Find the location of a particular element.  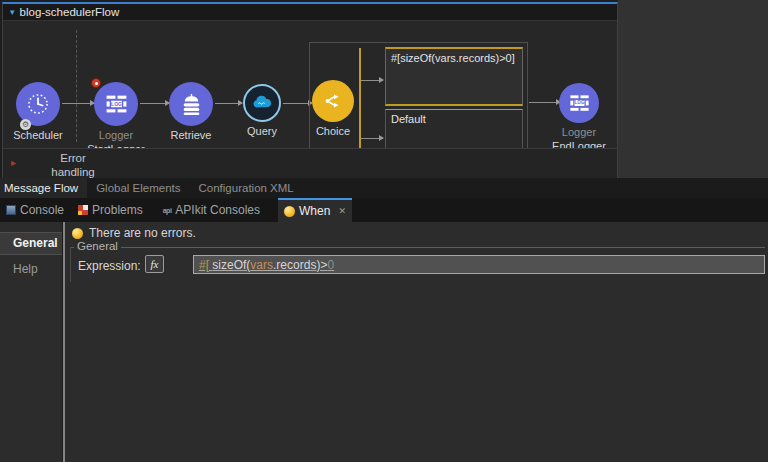

tab-label: APIkit Consoles is located at coordinates (218, 210).